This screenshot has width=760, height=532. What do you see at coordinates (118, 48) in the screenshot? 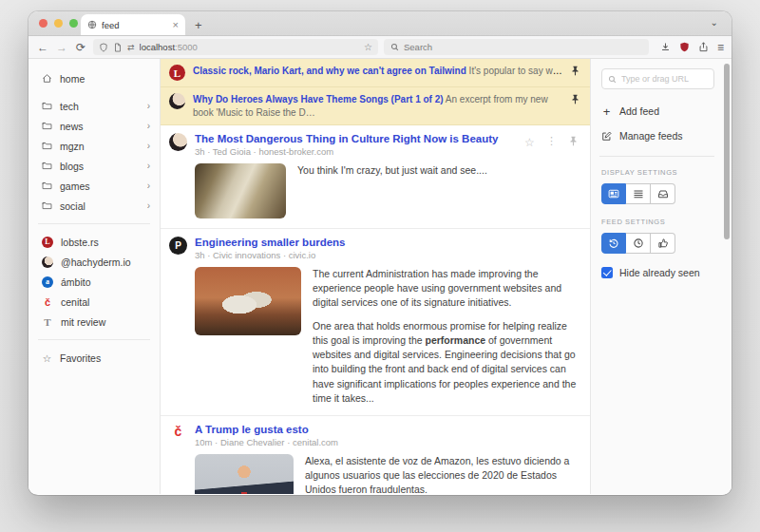
I see `page-info-icon` at bounding box center [118, 48].